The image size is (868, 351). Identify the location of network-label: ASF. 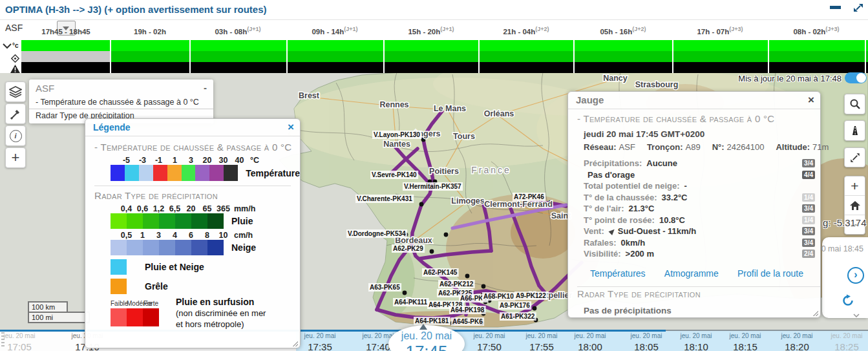
(14, 28).